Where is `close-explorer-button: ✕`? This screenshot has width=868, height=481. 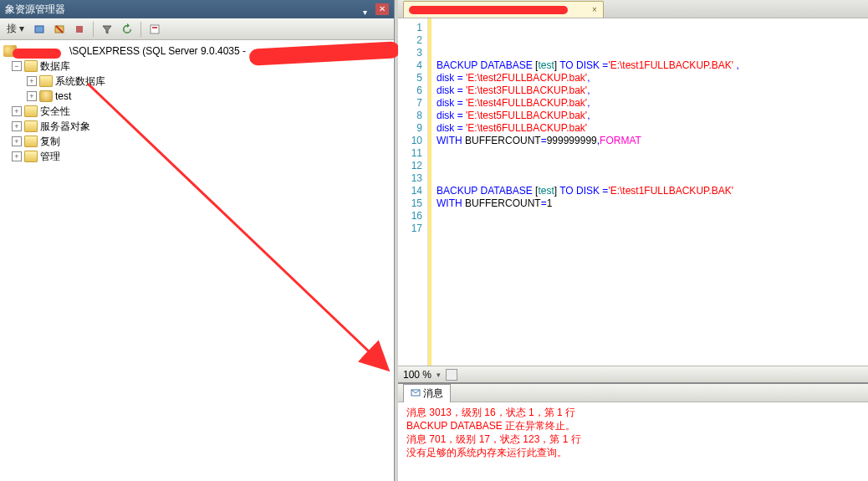
close-explorer-button: ✕ is located at coordinates (382, 9).